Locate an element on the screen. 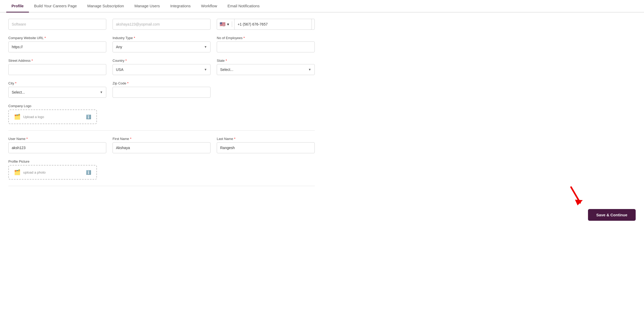  country-group: Country * USA ▼ is located at coordinates (162, 67).